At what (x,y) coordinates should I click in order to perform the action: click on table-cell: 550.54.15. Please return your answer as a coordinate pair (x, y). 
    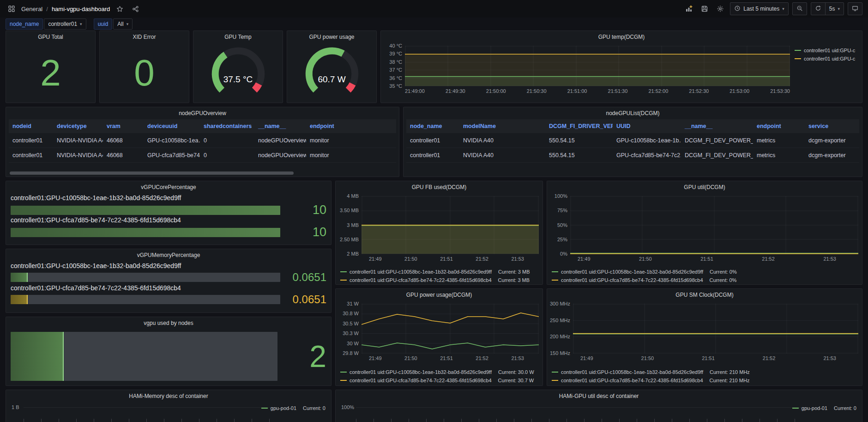
    Looking at the image, I should click on (579, 141).